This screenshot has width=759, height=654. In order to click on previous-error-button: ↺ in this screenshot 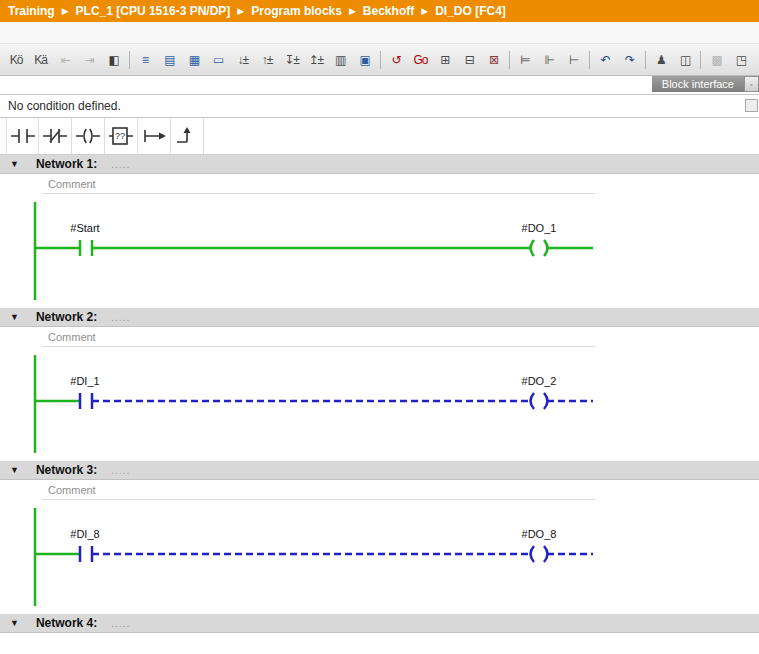, I will do `click(396, 60)`.